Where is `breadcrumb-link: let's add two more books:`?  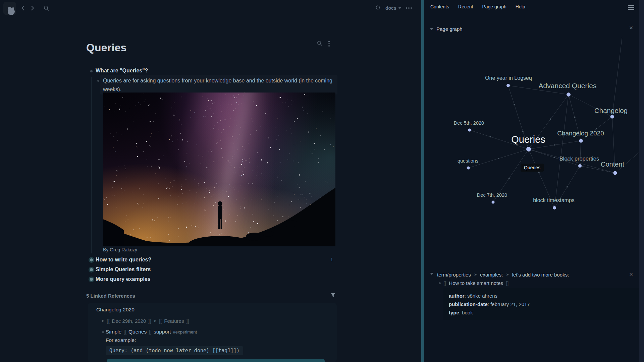 breadcrumb-link: let's add two more books: is located at coordinates (541, 275).